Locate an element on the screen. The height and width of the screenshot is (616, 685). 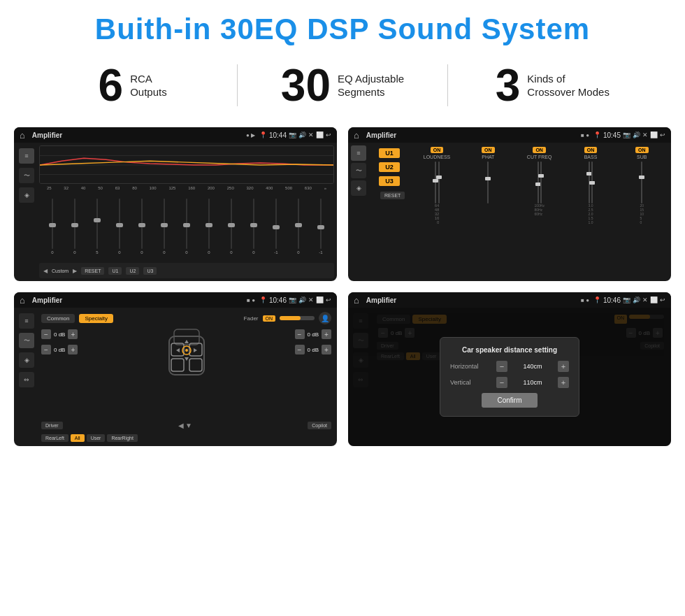
eq-slider-3: 0 is located at coordinates (120, 227).